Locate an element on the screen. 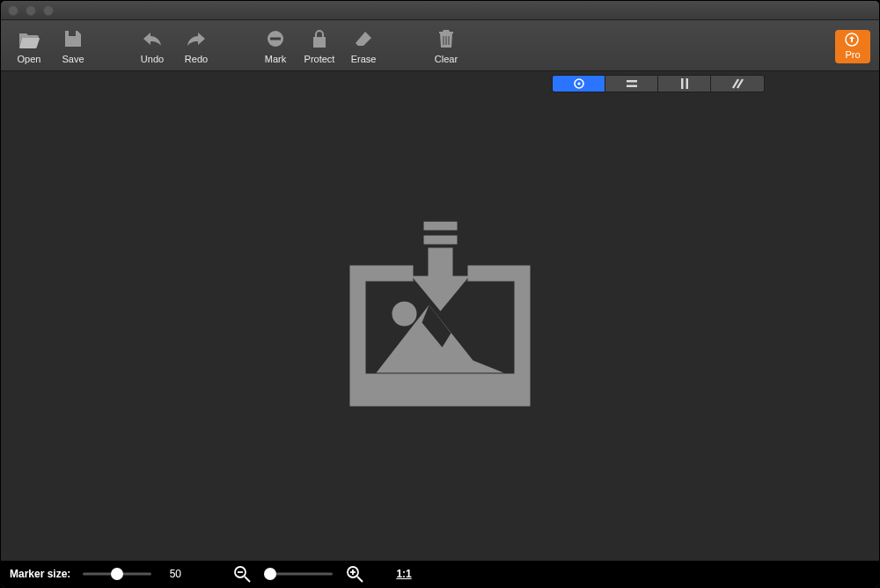 The height and width of the screenshot is (588, 880). zoom-in-button is located at coordinates (355, 574).